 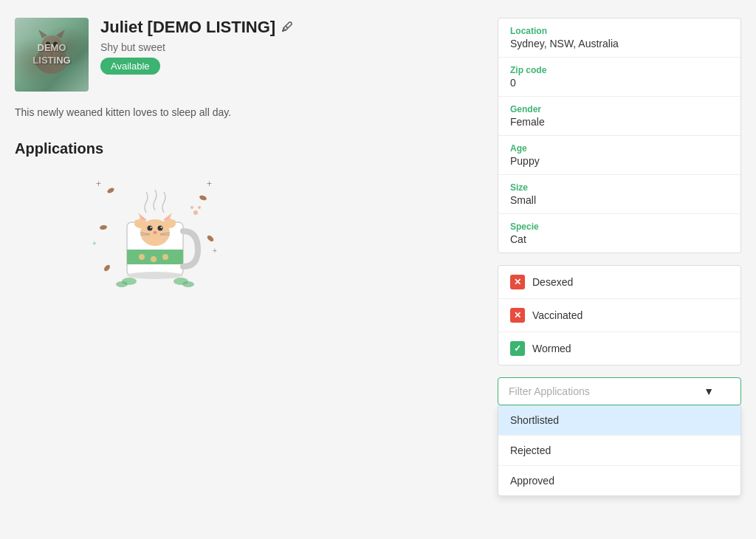 I want to click on desexed-label: Desexed, so click(x=552, y=282).